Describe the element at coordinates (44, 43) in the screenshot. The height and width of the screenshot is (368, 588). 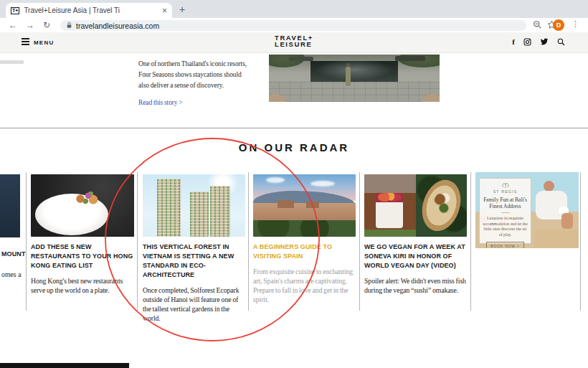
I see `menu-label: MENU` at that location.